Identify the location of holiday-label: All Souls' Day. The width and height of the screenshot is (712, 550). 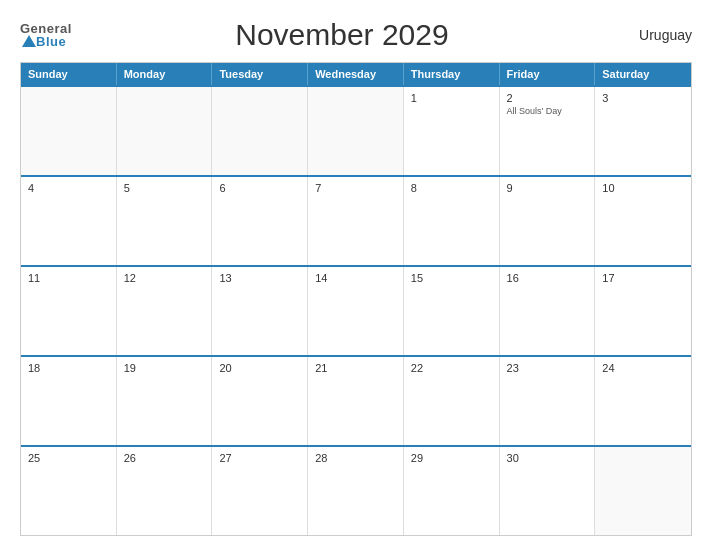
(548, 112).